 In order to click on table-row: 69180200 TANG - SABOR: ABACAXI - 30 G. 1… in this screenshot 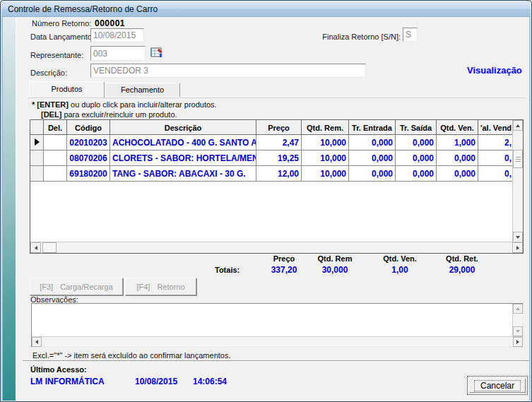, I will do `click(273, 174)`.